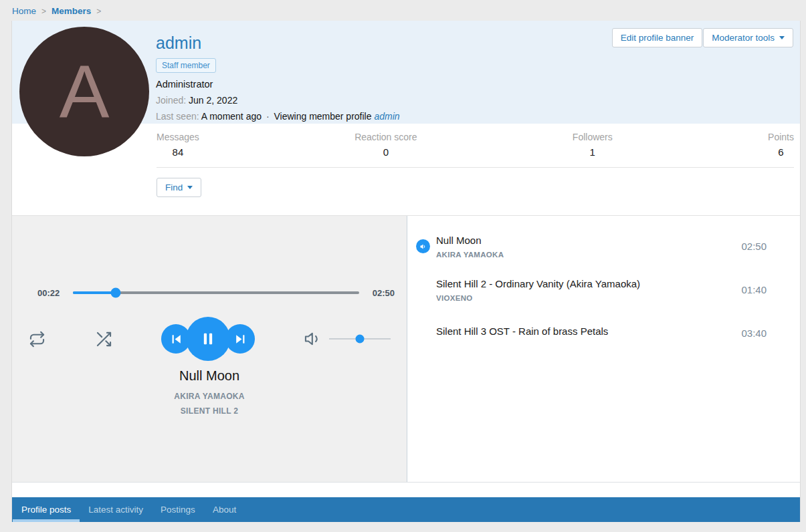 Image resolution: width=806 pixels, height=532 pixels. What do you see at coordinates (174, 187) in the screenshot?
I see `find-label: Find` at bounding box center [174, 187].